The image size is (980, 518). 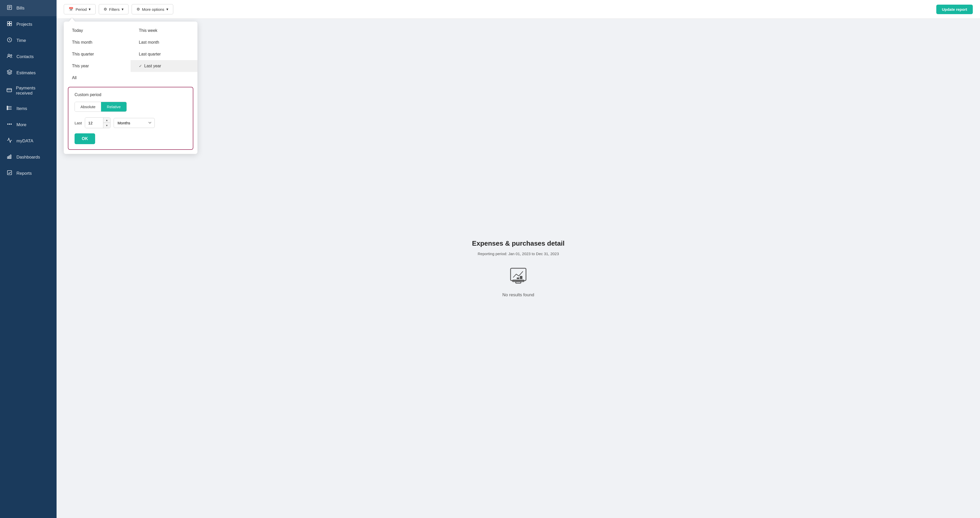 What do you see at coordinates (74, 78) in the screenshot?
I see `all-label: All` at bounding box center [74, 78].